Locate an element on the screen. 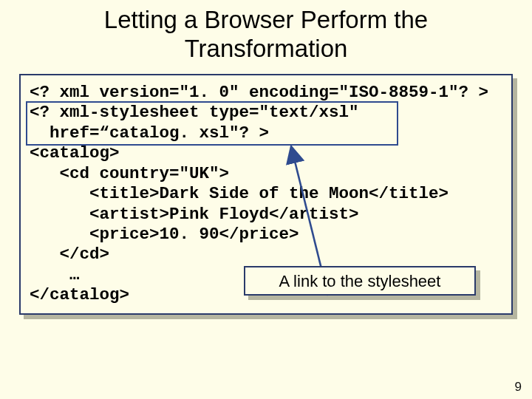  callout-text: A link to the stylesheet is located at coordinates (361, 281).